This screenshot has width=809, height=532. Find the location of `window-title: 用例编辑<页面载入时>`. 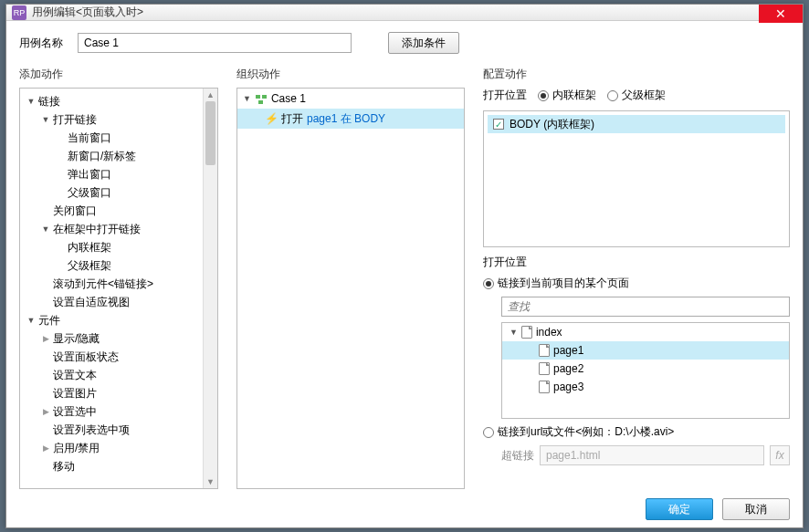

window-title: 用例编辑<页面载入时> is located at coordinates (88, 13).